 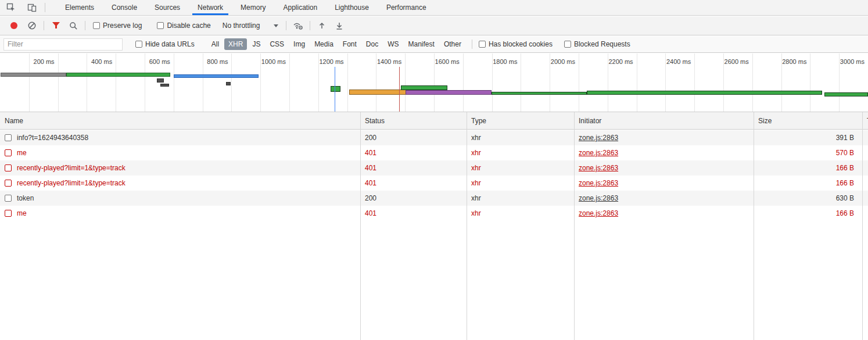 I want to click on tab-lighthouse: Lighthouse, so click(x=352, y=8).